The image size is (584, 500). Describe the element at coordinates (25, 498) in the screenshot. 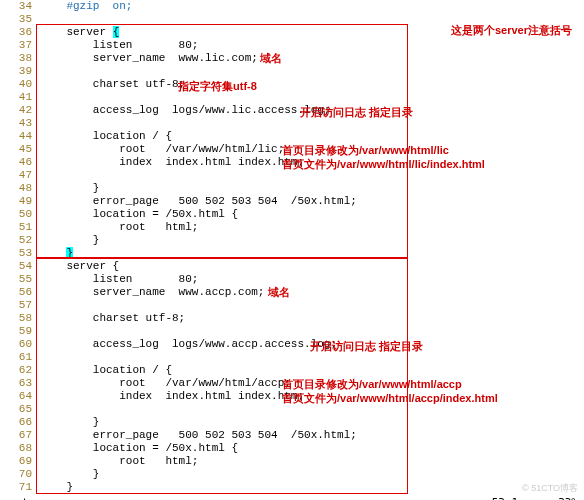

I see `status-left: :set nu` at that location.